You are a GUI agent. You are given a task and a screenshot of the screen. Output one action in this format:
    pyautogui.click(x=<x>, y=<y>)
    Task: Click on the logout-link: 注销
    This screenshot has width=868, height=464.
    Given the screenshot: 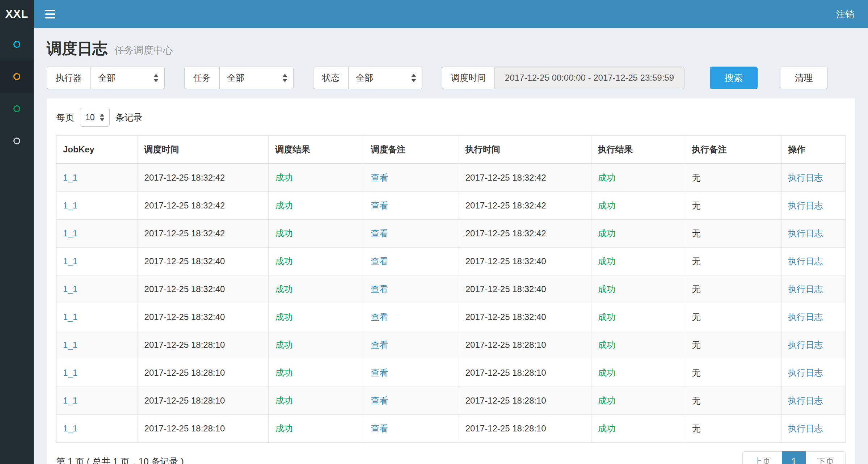 What is the action you would take?
    pyautogui.click(x=845, y=14)
    